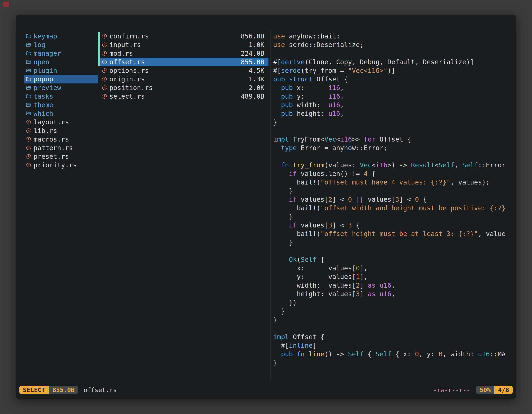 The width and height of the screenshot is (532, 414). Describe the element at coordinates (394, 96) in the screenshot. I see `code-line: pub y: i16,` at that location.